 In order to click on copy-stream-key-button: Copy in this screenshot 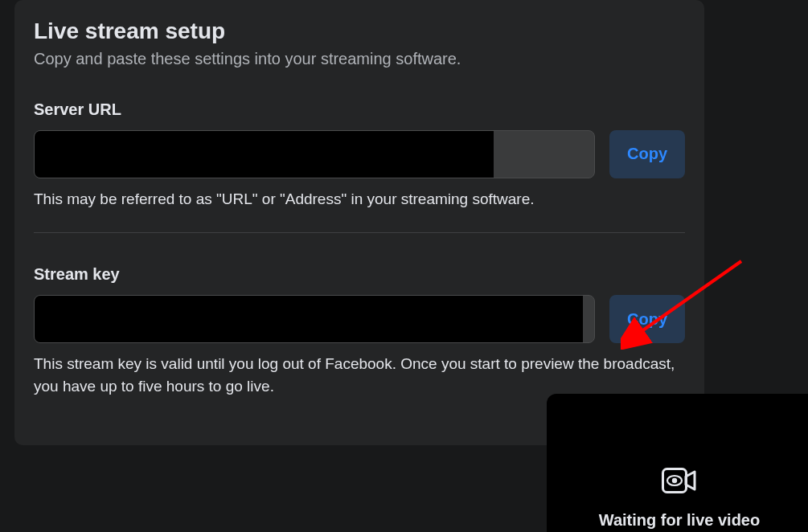, I will do `click(647, 319)`.